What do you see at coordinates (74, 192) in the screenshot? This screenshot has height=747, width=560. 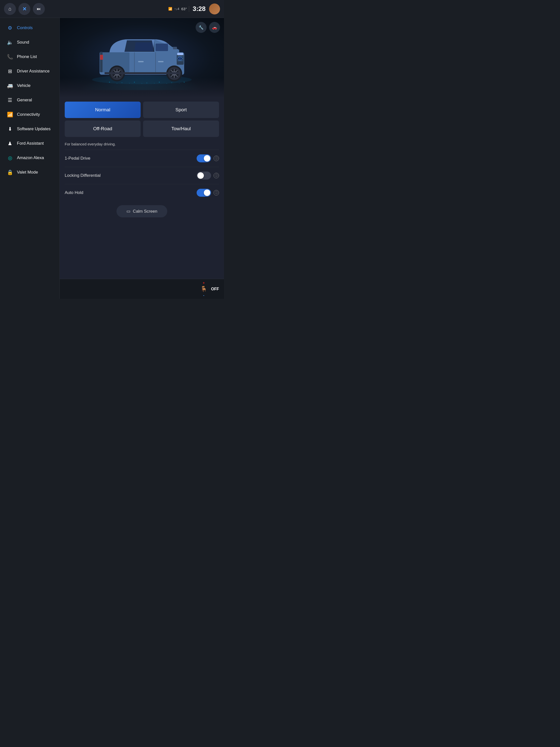 I see `auto-hold-label: Auto Hold` at bounding box center [74, 192].